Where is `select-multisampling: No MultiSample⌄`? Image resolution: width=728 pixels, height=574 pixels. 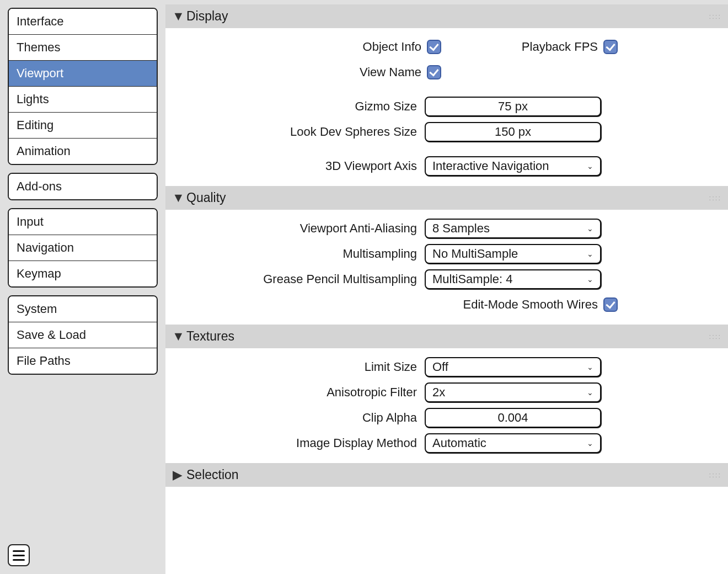
select-multisampling: No MultiSample⌄ is located at coordinates (513, 254).